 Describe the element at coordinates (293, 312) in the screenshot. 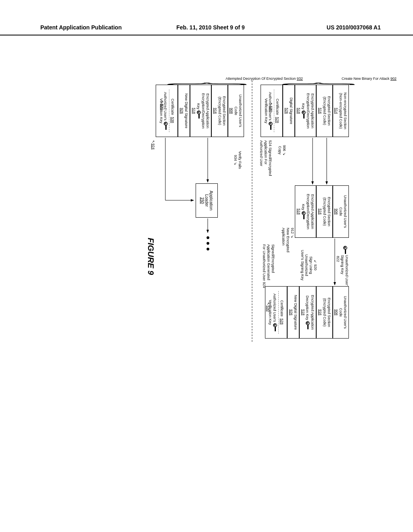

I see `box-new-digital-signature-c: New Digital Signature 926` at that location.